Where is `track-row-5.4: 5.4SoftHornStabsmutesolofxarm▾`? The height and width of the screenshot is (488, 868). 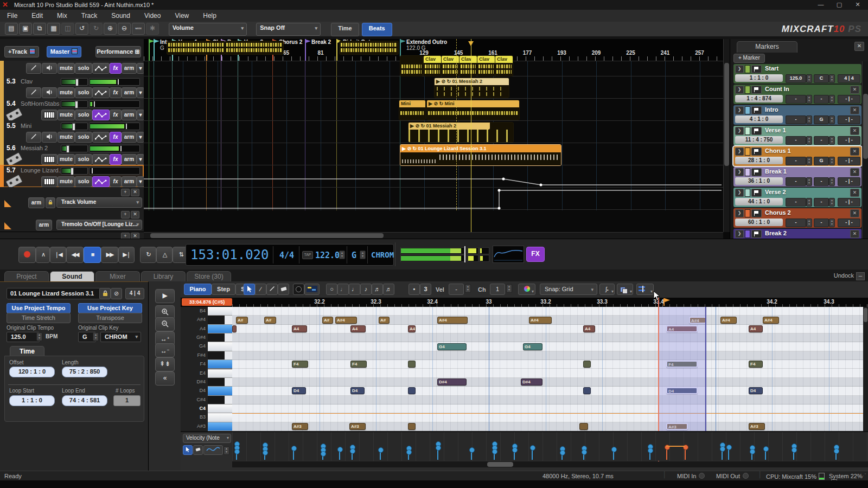
track-row-5.4: 5.4SoftHornStabsmutesolofxarm▾ is located at coordinates (72, 110).